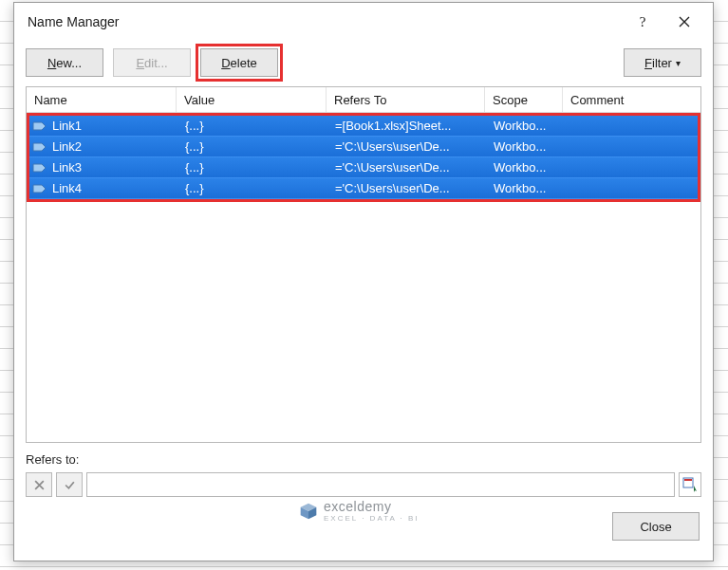 This screenshot has width=728, height=570. Describe the element at coordinates (656, 526) in the screenshot. I see `close-button: Close` at that location.